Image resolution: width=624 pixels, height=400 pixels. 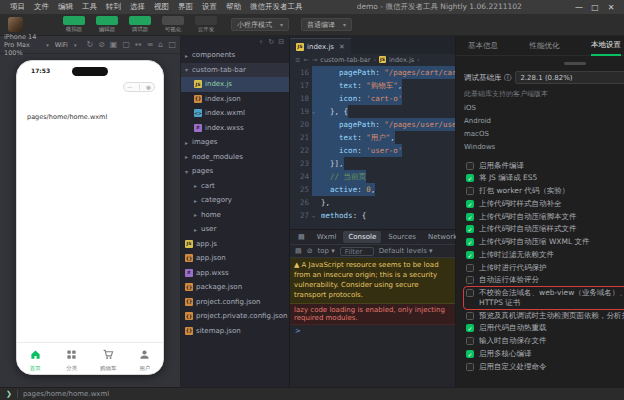 What do you see at coordinates (342, 47) in the screenshot?
I see `close-tab-icon: ✕` at bounding box center [342, 47].